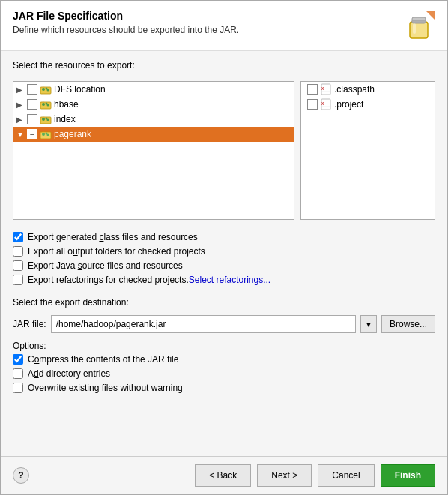  What do you see at coordinates (154, 119) in the screenshot?
I see `tree-item-index: ▶ index` at bounding box center [154, 119].